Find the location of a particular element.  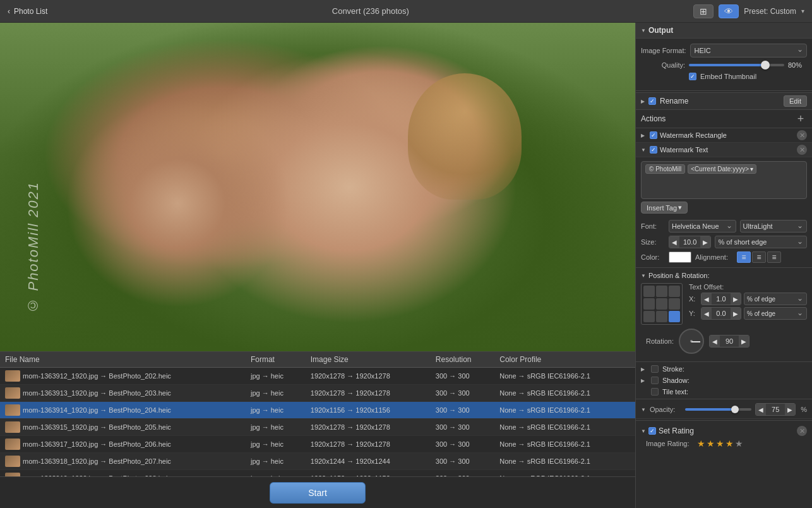

row-thumbnail is located at coordinates (13, 393).